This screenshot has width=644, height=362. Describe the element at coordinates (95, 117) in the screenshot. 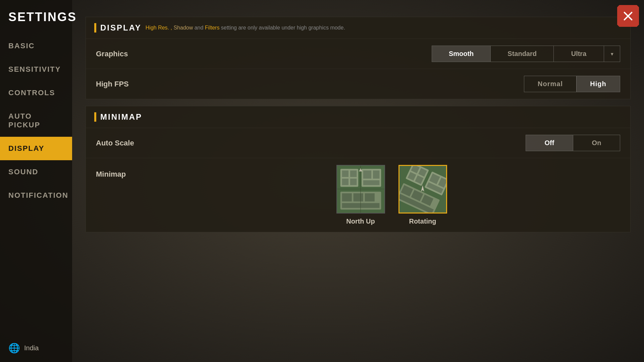

I see `minimap-section-accent` at that location.